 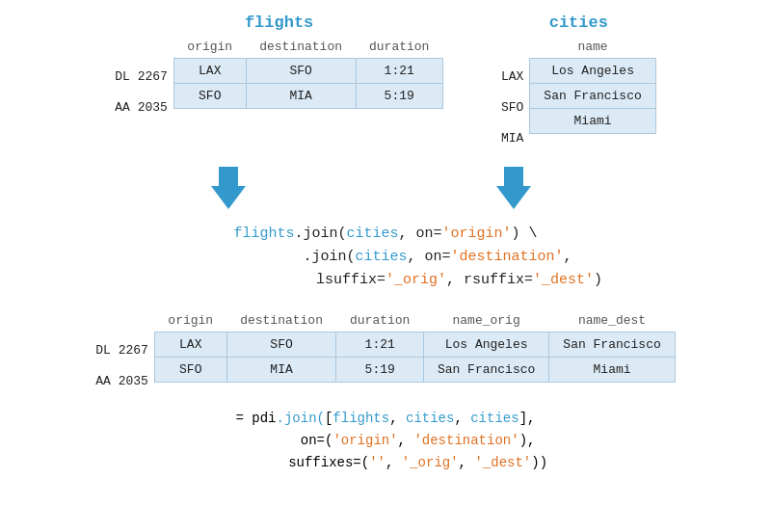 What do you see at coordinates (486, 345) in the screenshot?
I see `bottom-r0-c3: Los Angeles` at bounding box center [486, 345].